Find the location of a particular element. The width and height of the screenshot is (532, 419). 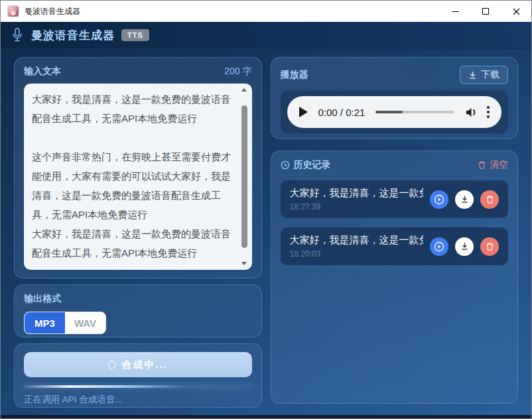

app-icon is located at coordinates (13, 11).